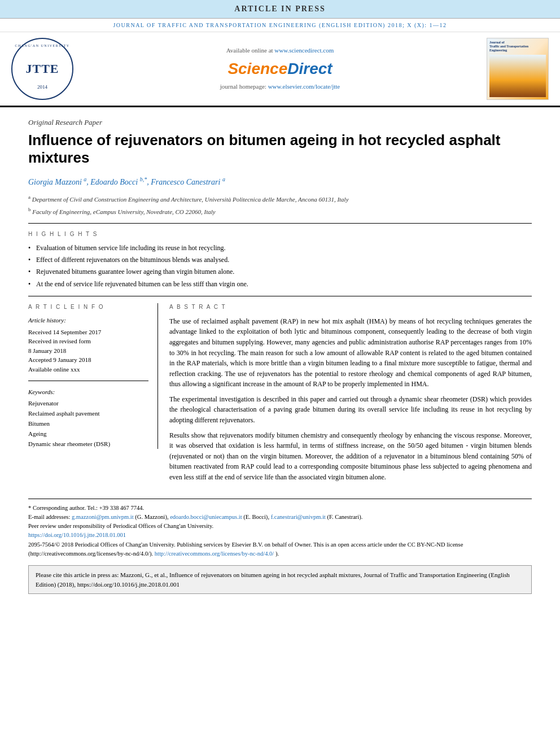  I want to click on email-canestrari-link: f.canestrari@univpm.it, so click(298, 517).